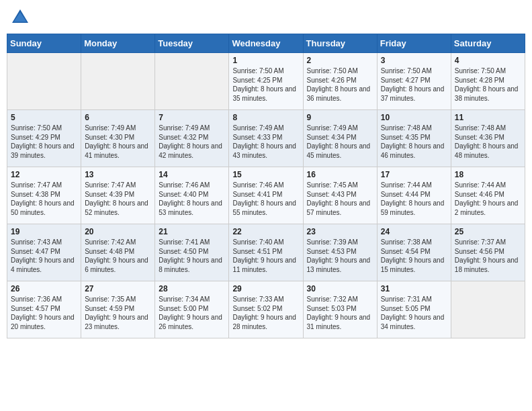 Image resolution: width=532 pixels, height=411 pixels. Describe the element at coordinates (192, 118) in the screenshot. I see `day-number: 7` at that location.